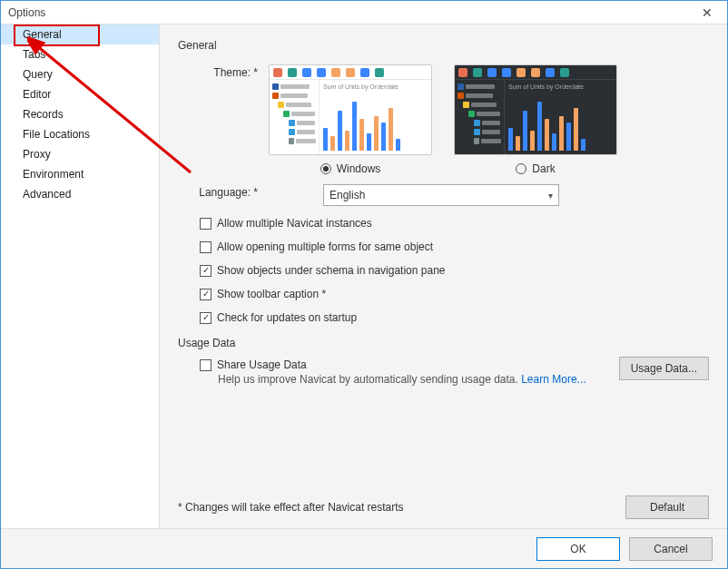 The image size is (728, 569). I want to click on titlebar: Options ✕, so click(364, 13).